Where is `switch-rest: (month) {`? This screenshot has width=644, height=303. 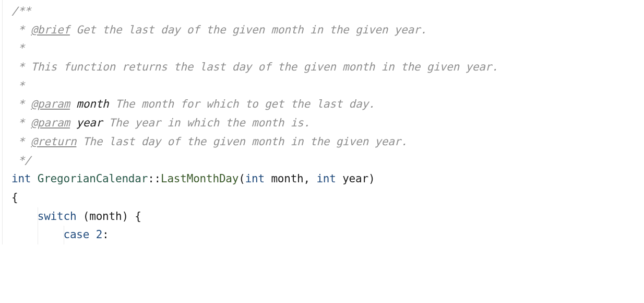
switch-rest: (month) { is located at coordinates (109, 216).